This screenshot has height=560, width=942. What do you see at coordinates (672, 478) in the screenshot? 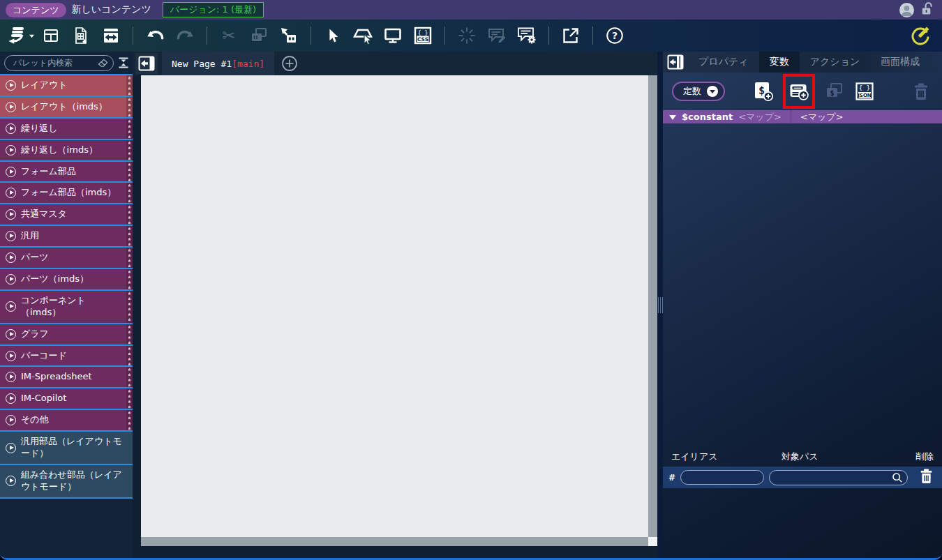
I see `alias-prefix: #` at bounding box center [672, 478].